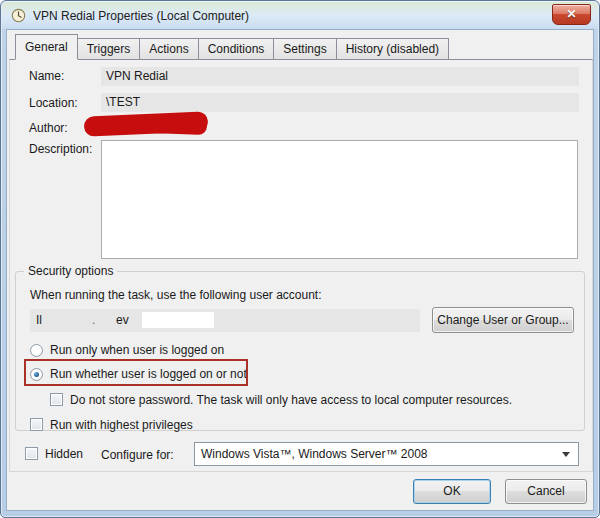  Describe the element at coordinates (225, 320) in the screenshot. I see `user-account-field: Il . ev` at that location.